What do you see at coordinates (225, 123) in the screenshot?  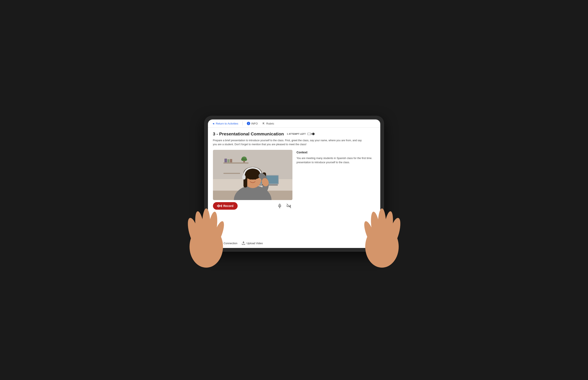 I see `return-to-activities-link: ◄ Return to Activities` at bounding box center [225, 123].